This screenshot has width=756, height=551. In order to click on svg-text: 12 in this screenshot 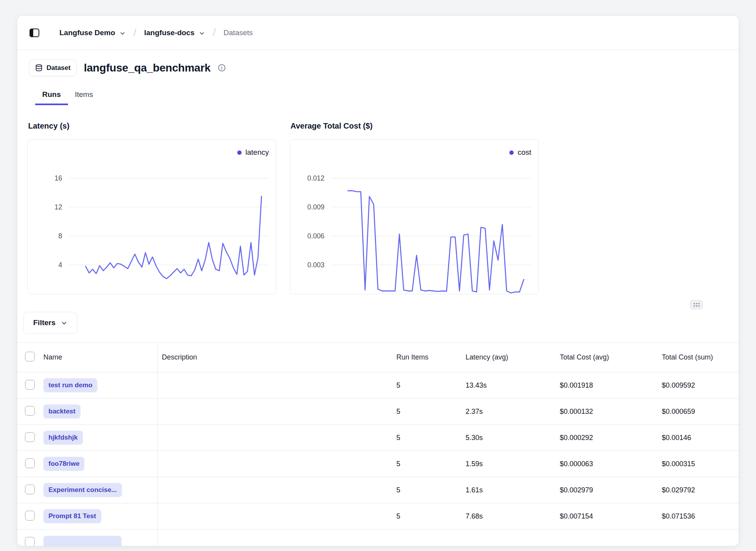, I will do `click(59, 207)`.